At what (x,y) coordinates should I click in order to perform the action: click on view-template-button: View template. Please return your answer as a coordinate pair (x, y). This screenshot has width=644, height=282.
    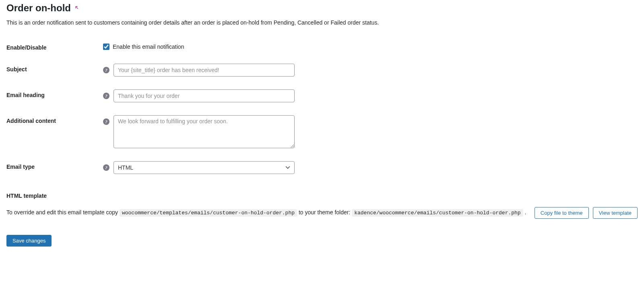
    Looking at the image, I should click on (615, 213).